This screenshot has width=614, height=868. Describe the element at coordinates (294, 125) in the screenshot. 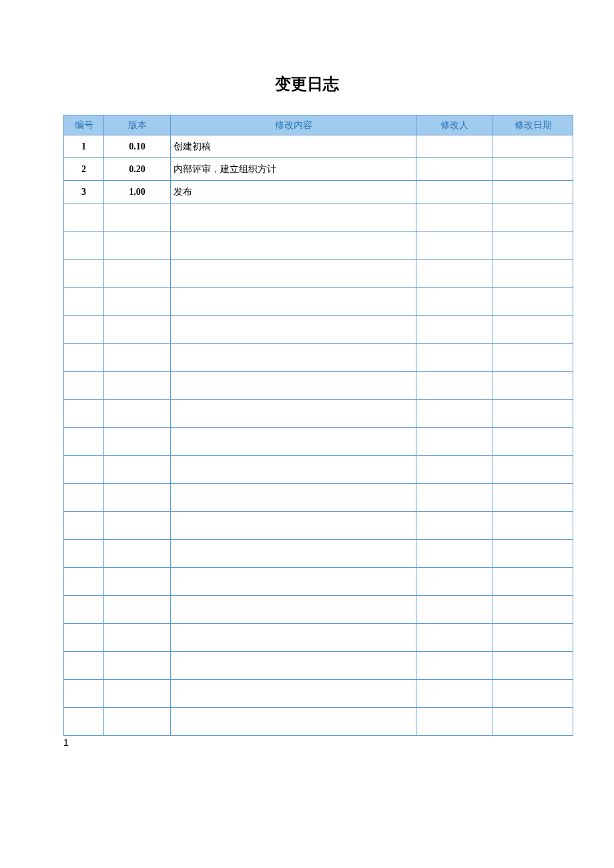

I see `col-header-desc: 修改内容` at that location.